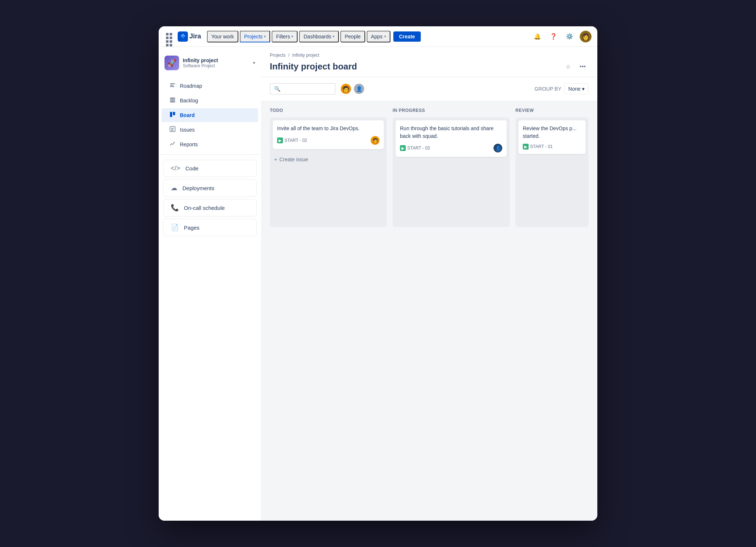 Image resolution: width=756 pixels, height=547 pixels. I want to click on deployments-icon: ☁, so click(174, 188).